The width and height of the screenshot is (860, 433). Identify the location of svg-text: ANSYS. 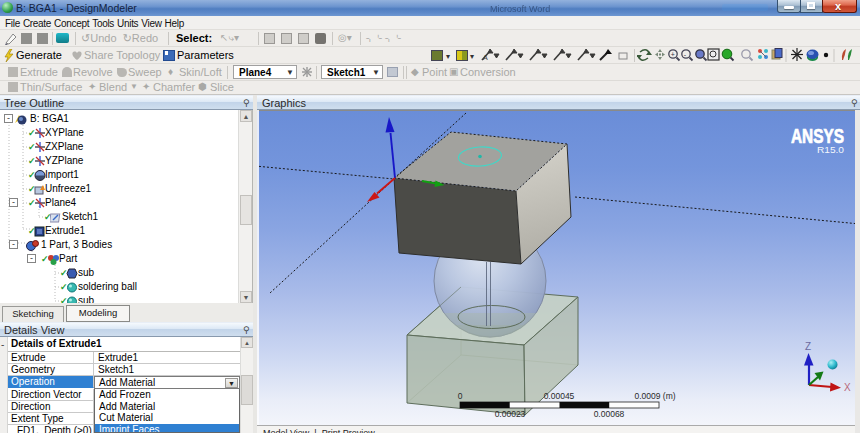
(818, 136).